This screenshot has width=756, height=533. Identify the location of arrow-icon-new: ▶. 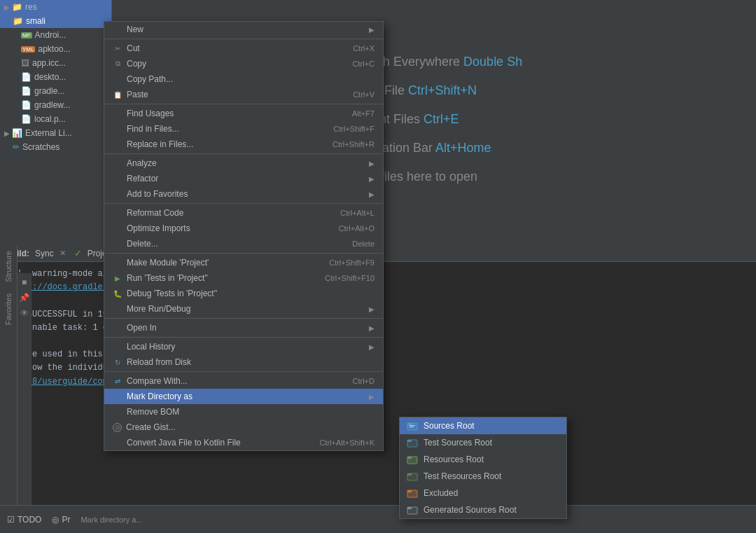
(372, 29).